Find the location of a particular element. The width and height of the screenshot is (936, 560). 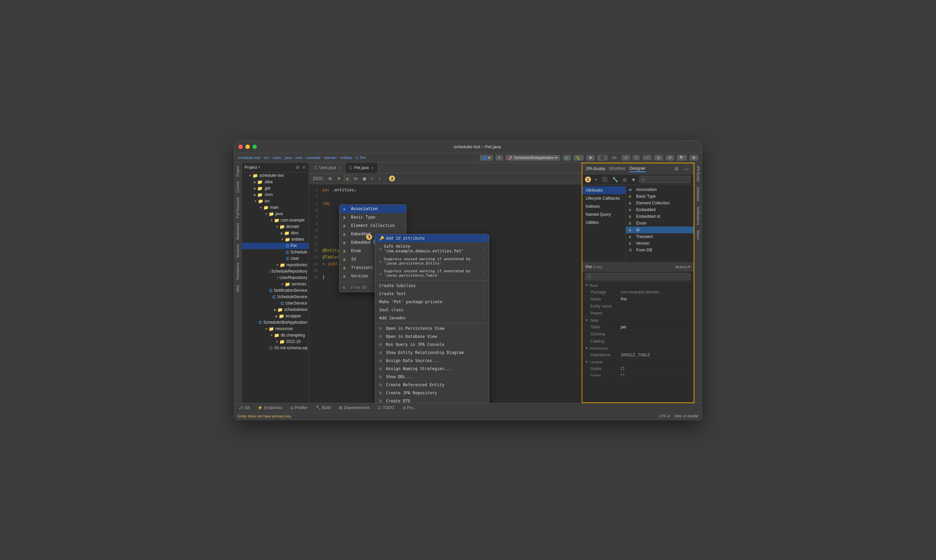

tree-src: ▼ 📁 src is located at coordinates (275, 202).